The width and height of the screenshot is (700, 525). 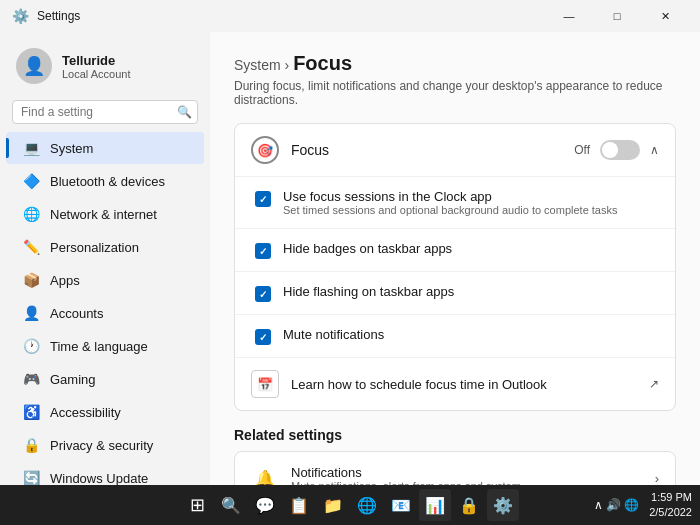 What do you see at coordinates (464, 384) in the screenshot?
I see `outlook-text: Learn how to schedule focus time in Outl…` at bounding box center [464, 384].